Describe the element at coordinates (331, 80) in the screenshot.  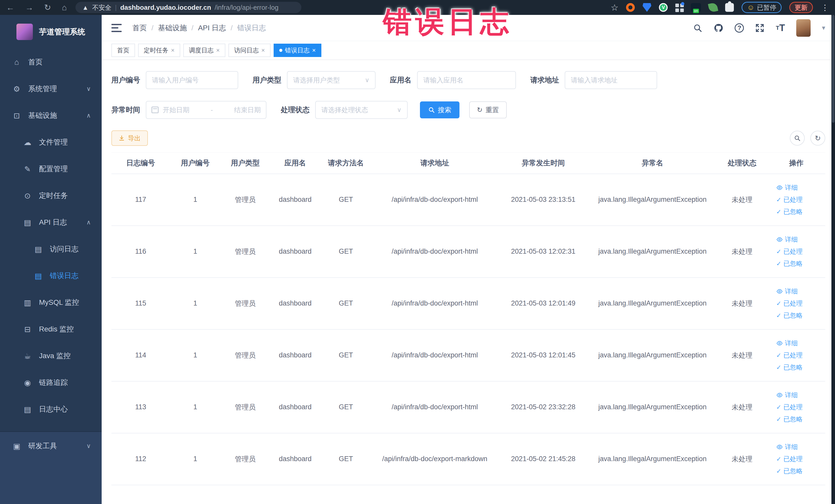
I see `user-type-select: 请选择用户类型 ∨` at that location.